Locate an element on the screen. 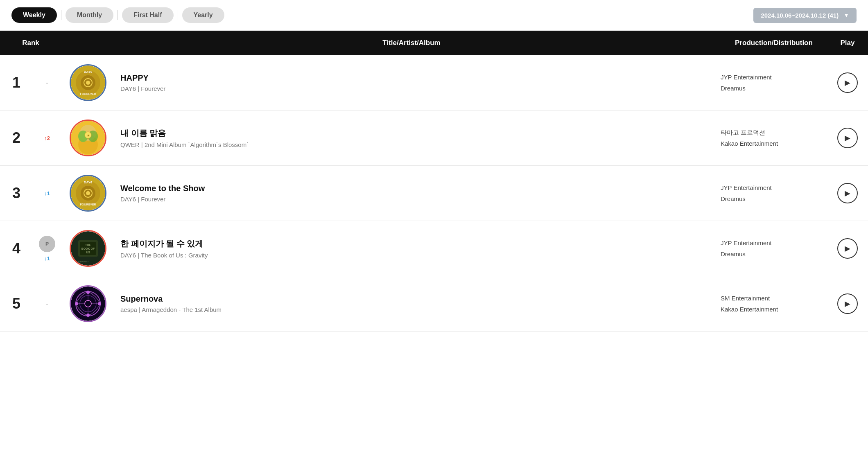 The width and height of the screenshot is (868, 449). header-title: Title/Artist/Album is located at coordinates (411, 43).